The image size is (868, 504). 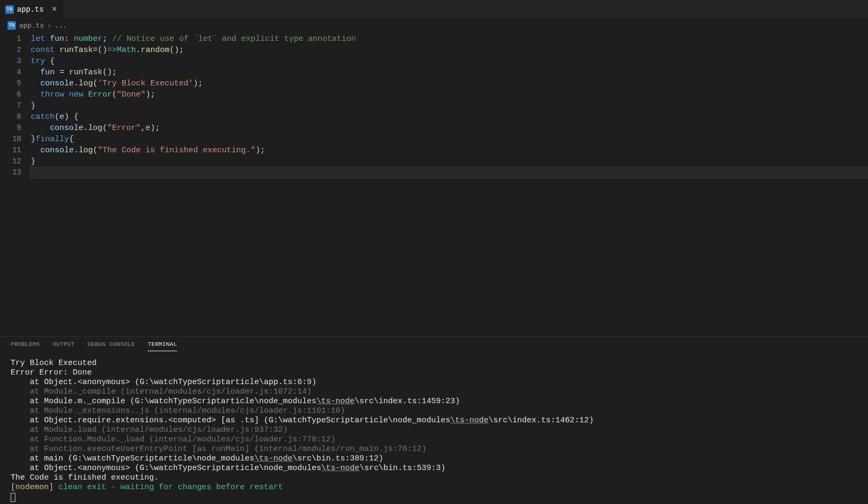 I want to click on line-number: 6, so click(x=15, y=94).